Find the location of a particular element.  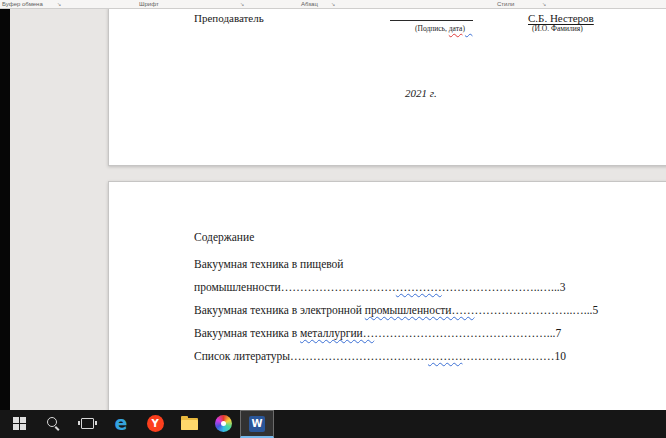

toc-line: Вакуумная техника в пищевой is located at coordinates (416, 264).